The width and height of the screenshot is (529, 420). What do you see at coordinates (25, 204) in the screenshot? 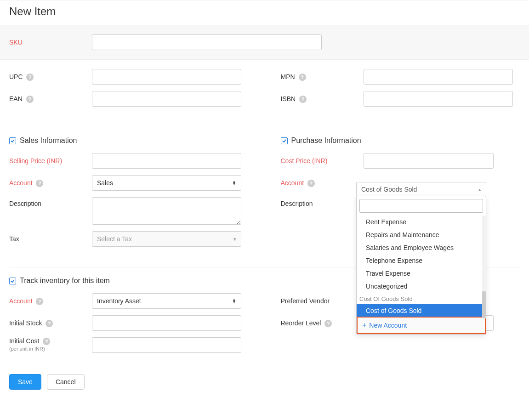
I see `sales-description-label: Description` at bounding box center [25, 204].